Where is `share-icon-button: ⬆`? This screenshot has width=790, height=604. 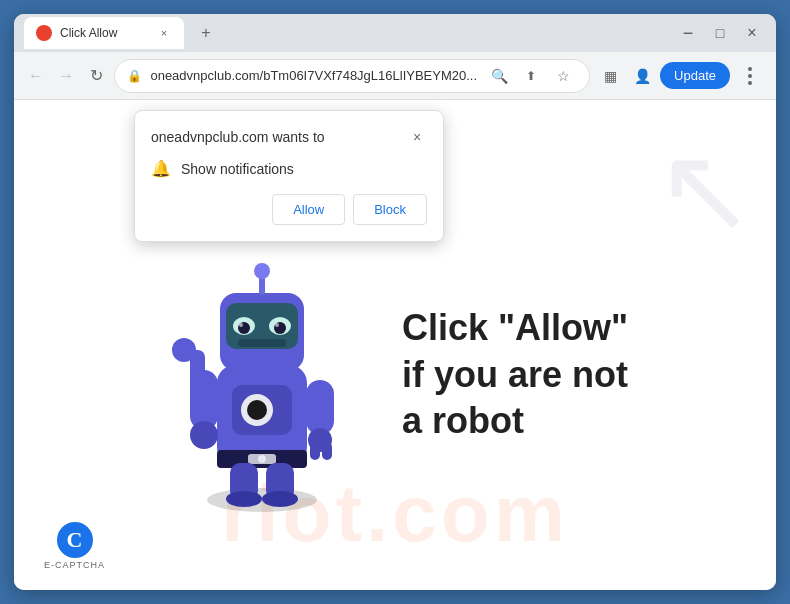
share-icon-button: ⬆ is located at coordinates (531, 76).